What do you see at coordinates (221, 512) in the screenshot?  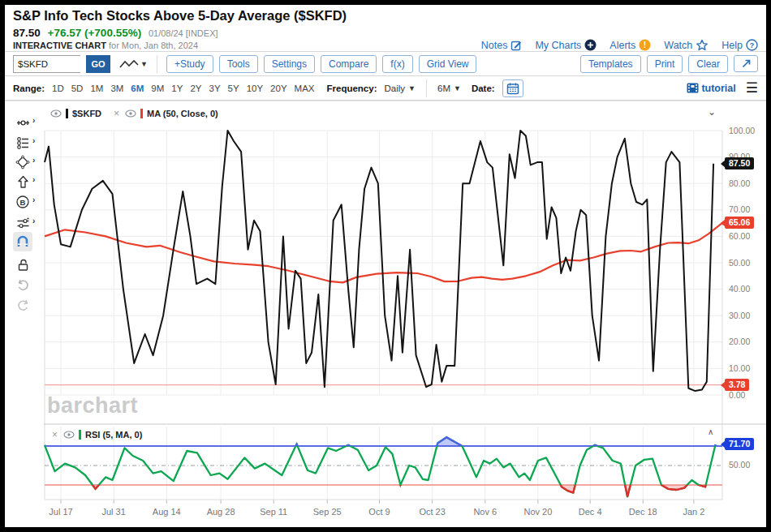 I see `x-axis-tick-label: Aug 28` at bounding box center [221, 512].